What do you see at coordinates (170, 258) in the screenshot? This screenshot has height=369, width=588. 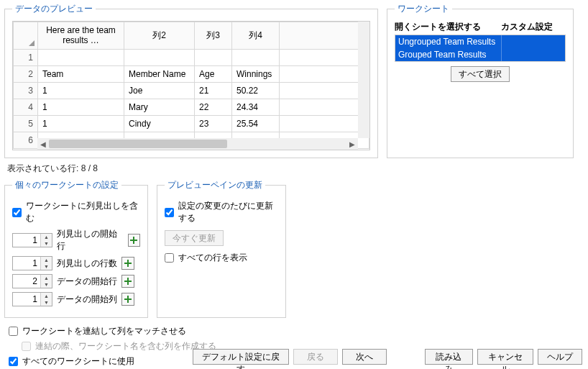 I see `show-all-rows-input` at bounding box center [170, 258].